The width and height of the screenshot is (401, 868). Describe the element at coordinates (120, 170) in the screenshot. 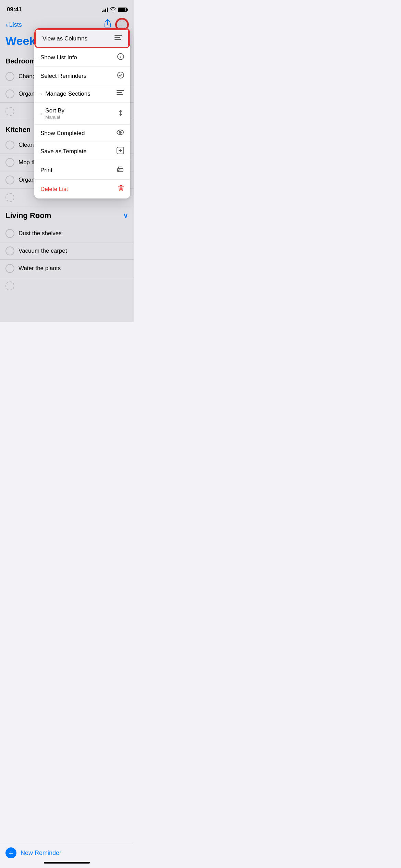

I see `print-icon` at that location.